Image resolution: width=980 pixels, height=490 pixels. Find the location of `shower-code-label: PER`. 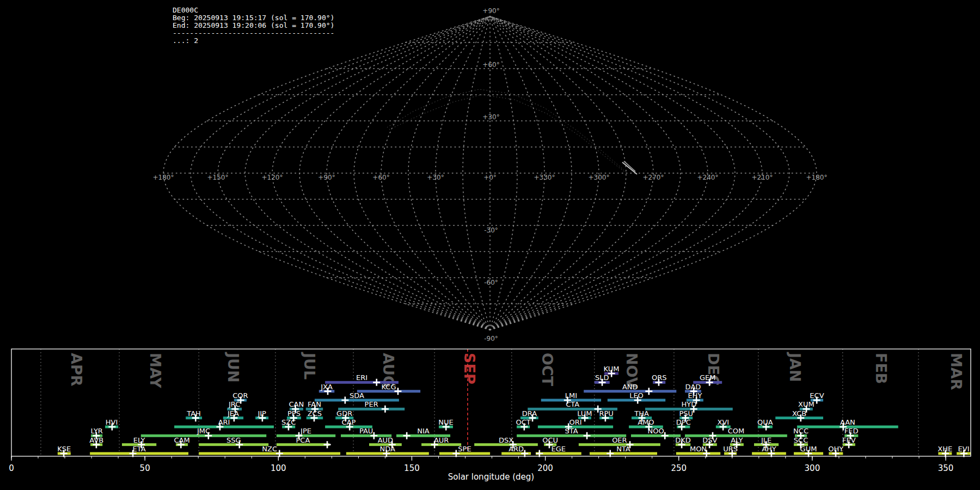

shower-code-label: PER is located at coordinates (371, 404).